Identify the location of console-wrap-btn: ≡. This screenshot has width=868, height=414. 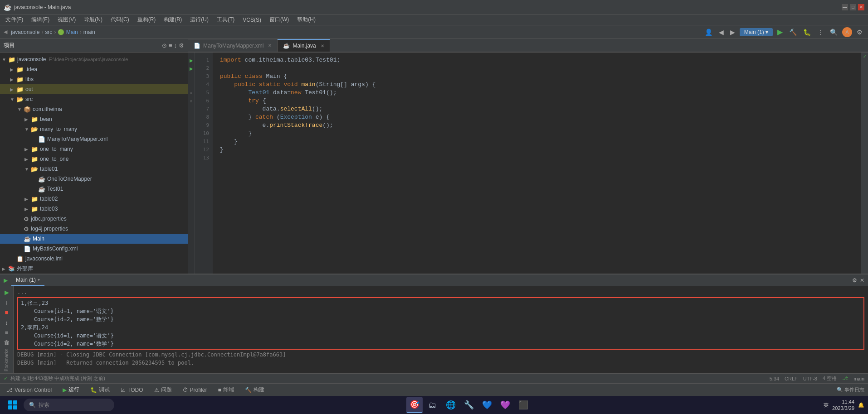
(7, 332).